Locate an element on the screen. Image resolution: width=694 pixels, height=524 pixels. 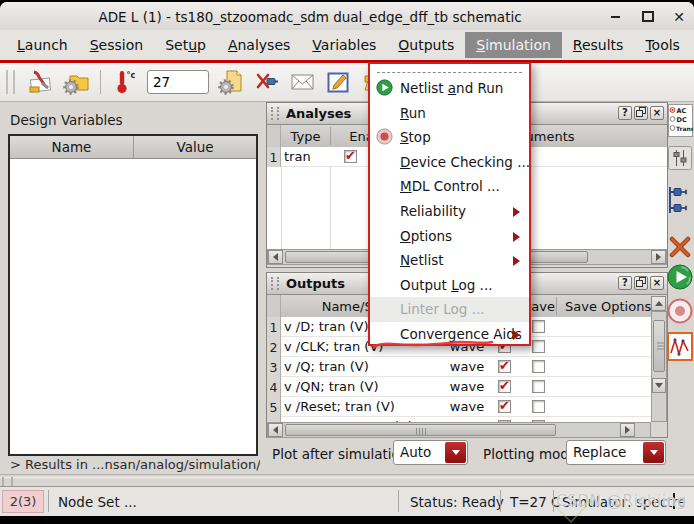
stop-circle-icon is located at coordinates (385, 137).